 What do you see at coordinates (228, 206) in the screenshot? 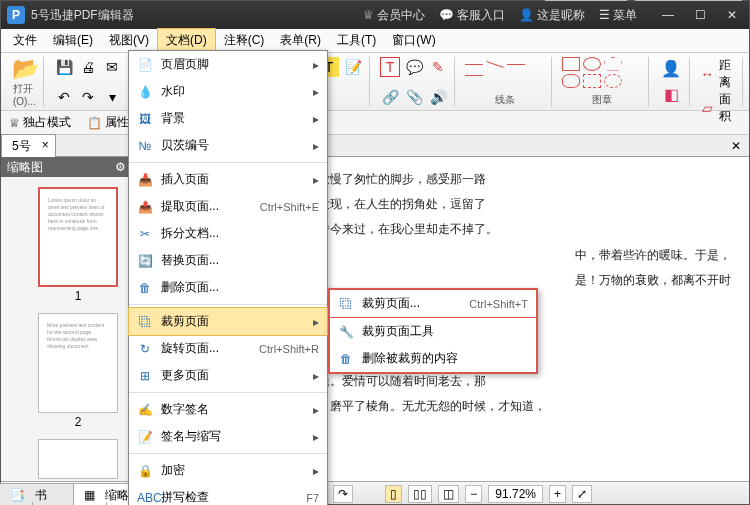
I see `menu-item: 📤提取页面...Ctrl+Shift+E` at bounding box center [228, 206].